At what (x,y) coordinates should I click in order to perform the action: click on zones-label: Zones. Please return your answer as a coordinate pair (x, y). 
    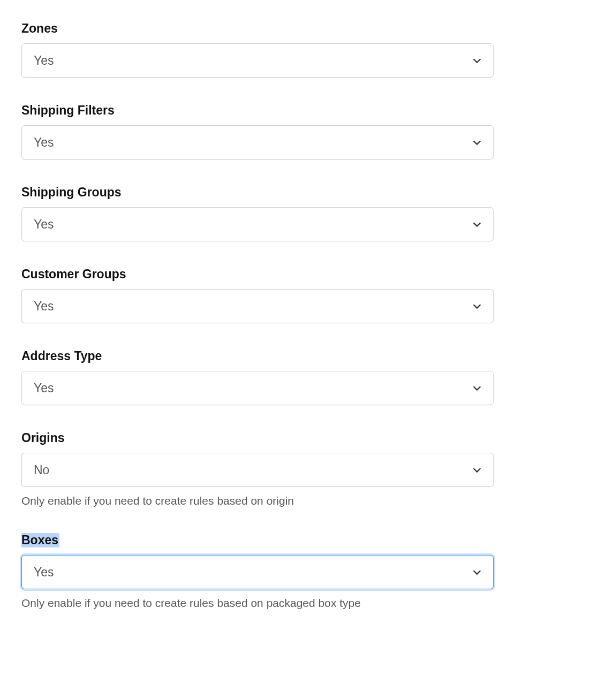
    Looking at the image, I should click on (40, 29).